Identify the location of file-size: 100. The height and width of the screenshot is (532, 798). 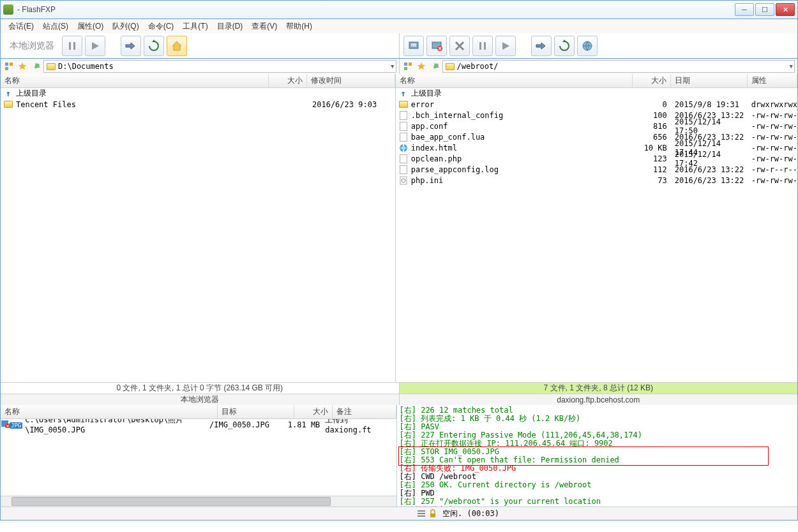
(652, 115).